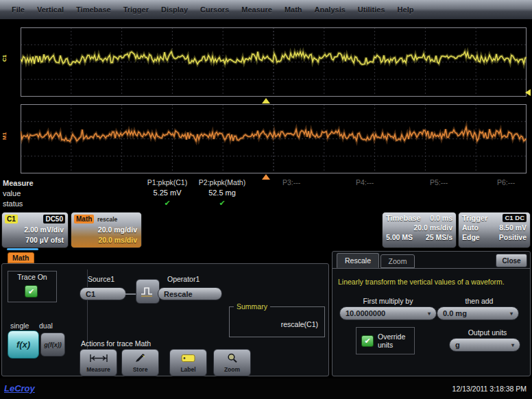  What do you see at coordinates (330, 10) in the screenshot?
I see `menu-item-analysis: Analysis` at bounding box center [330, 10].